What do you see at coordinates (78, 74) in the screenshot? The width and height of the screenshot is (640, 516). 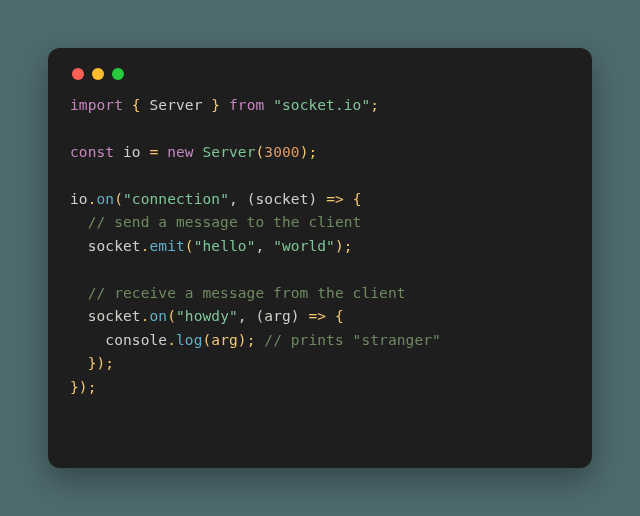 I see `close-icon` at bounding box center [78, 74].